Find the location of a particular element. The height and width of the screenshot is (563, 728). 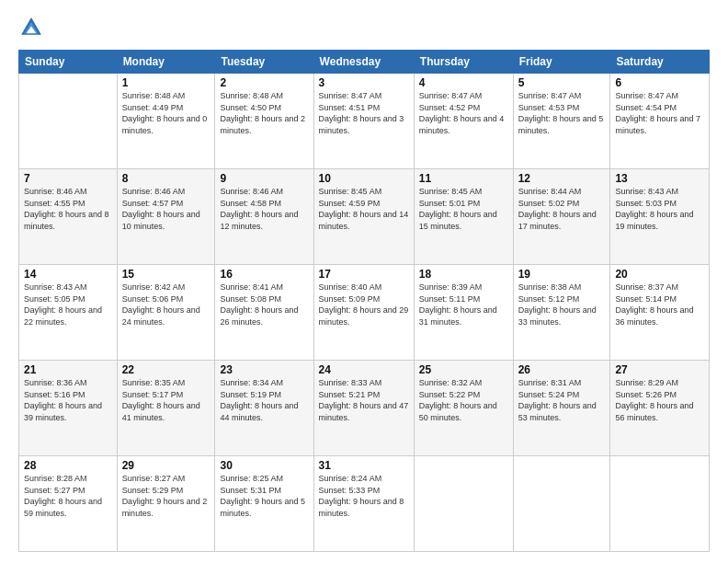

day-number: 10 is located at coordinates (364, 178).